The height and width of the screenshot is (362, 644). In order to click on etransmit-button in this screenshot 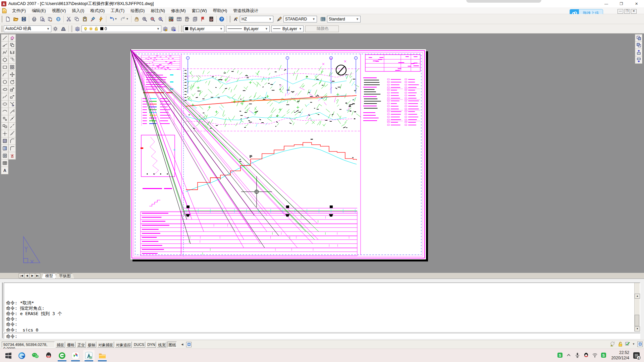, I will do `click(58, 19)`.